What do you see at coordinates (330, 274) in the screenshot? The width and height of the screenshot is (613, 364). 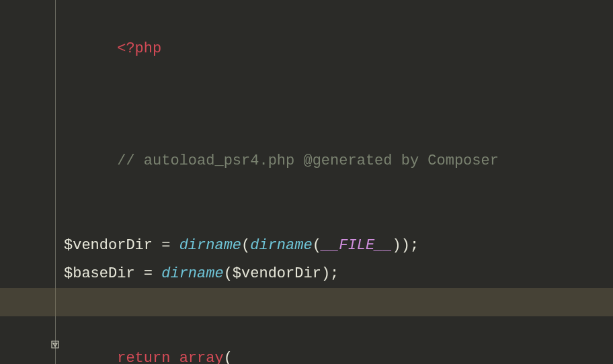 I see `paren: );` at bounding box center [330, 274].